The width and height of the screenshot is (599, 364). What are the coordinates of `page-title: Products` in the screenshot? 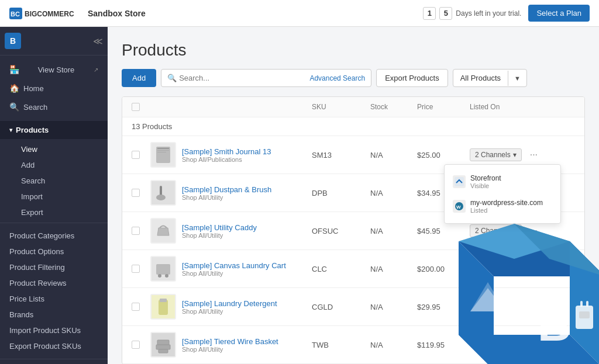 It's located at (353, 50).